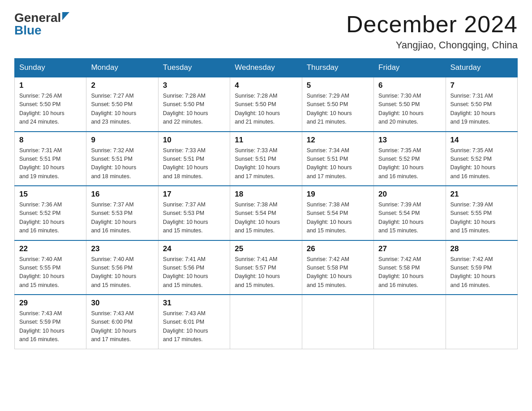 This screenshot has width=532, height=411. What do you see at coordinates (266, 68) in the screenshot?
I see `header-wednesday: Wednesday` at bounding box center [266, 68].